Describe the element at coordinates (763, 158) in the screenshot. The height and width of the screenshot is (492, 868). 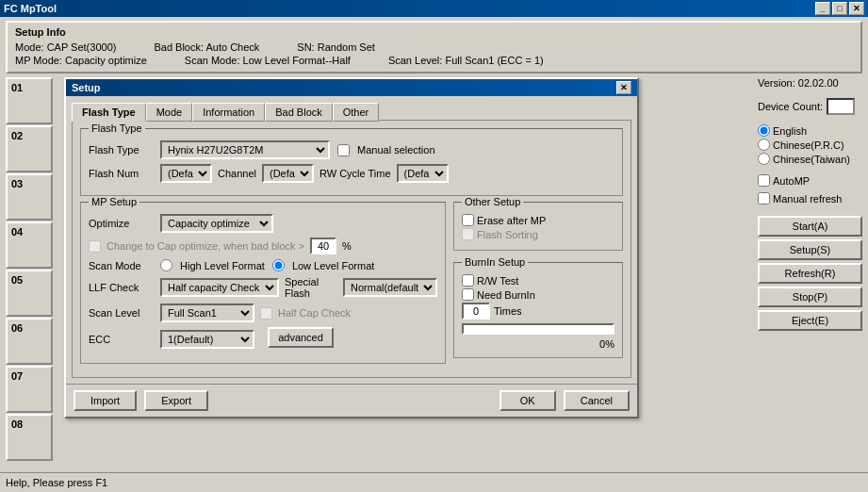
I see `chinese-taiwan-radio` at that location.